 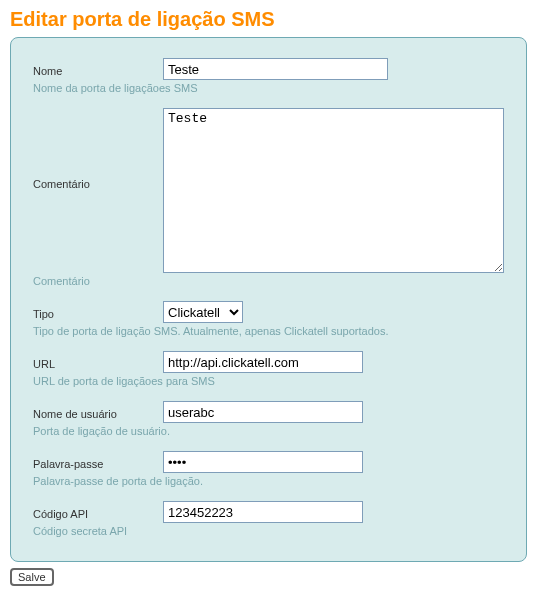 I want to click on comment-hint: Comentário, so click(x=268, y=281).